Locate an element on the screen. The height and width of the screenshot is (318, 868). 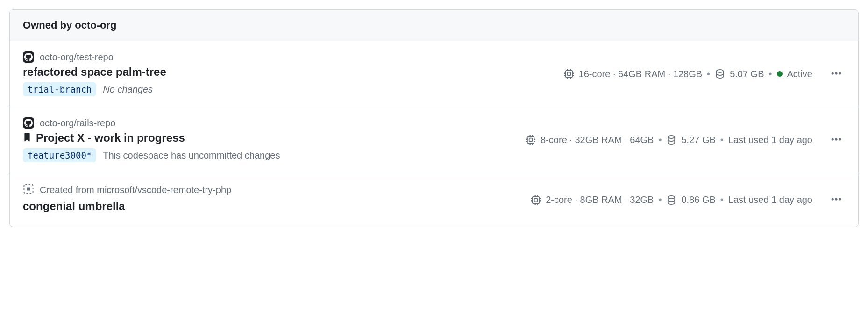
branch-chip: trial-branch is located at coordinates (60, 89).